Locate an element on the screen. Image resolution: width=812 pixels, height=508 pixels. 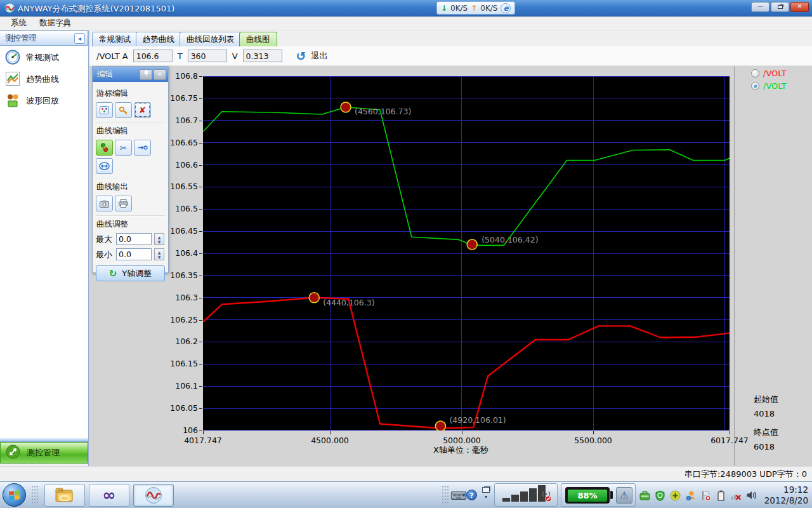
min-label: 最小 is located at coordinates (105, 255).